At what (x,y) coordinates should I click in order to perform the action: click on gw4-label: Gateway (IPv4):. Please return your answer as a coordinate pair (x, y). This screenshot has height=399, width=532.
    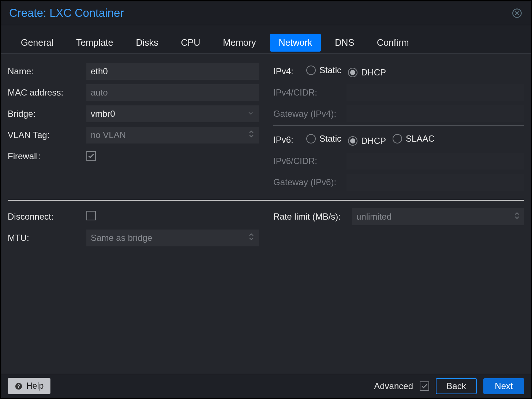
    Looking at the image, I should click on (310, 114).